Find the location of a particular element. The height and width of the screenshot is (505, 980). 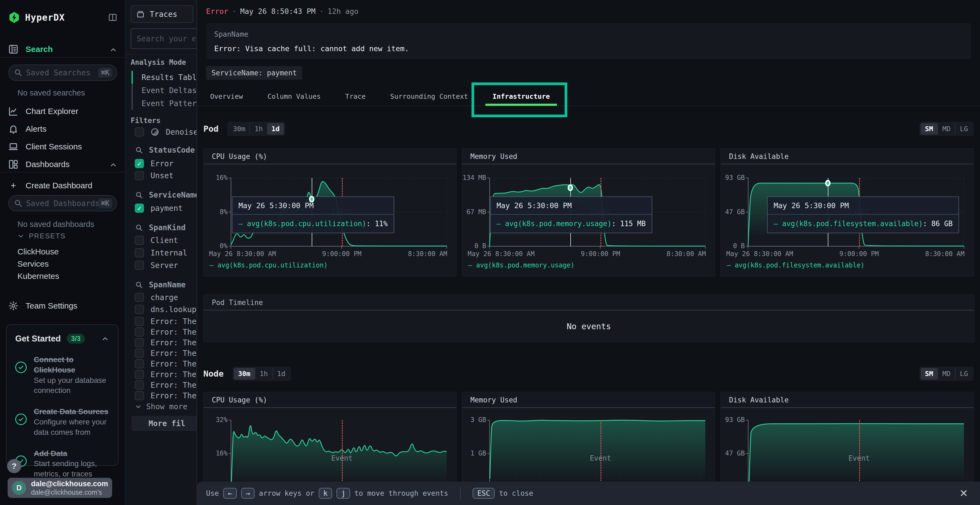

sidebar-item-team-settings: Team Settings is located at coordinates (62, 306).